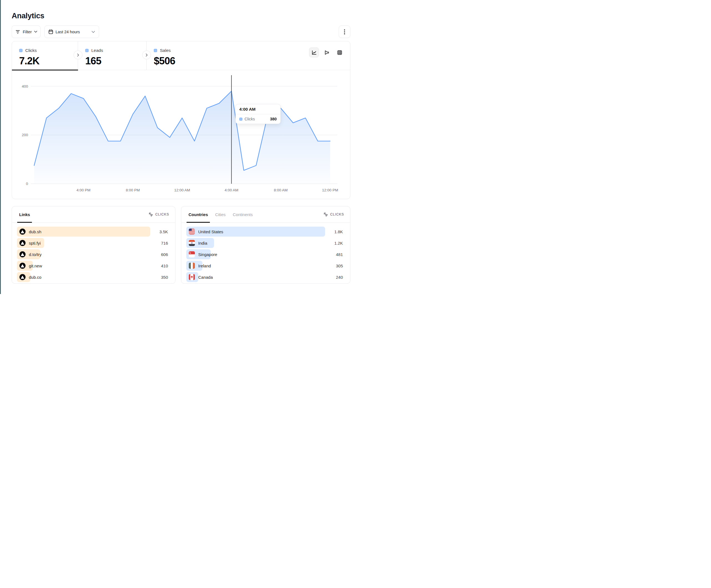 The image size is (711, 588). What do you see at coordinates (92, 254) in the screenshot?
I see `list-item: d.to/try 606` at bounding box center [92, 254].